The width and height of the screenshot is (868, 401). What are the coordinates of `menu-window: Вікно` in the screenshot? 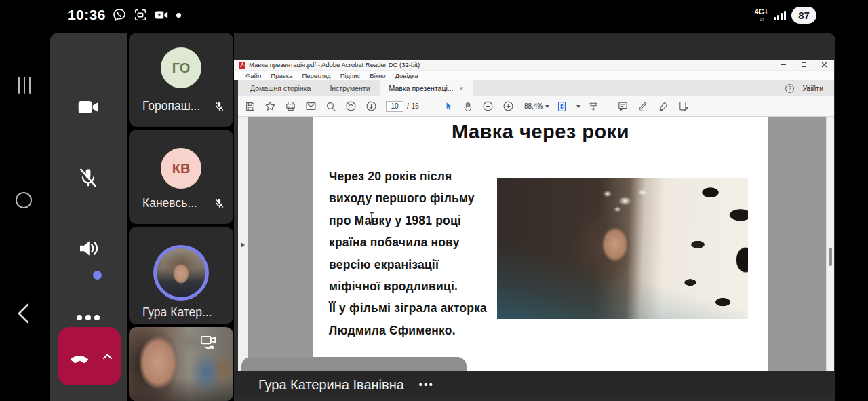 It's located at (377, 76).